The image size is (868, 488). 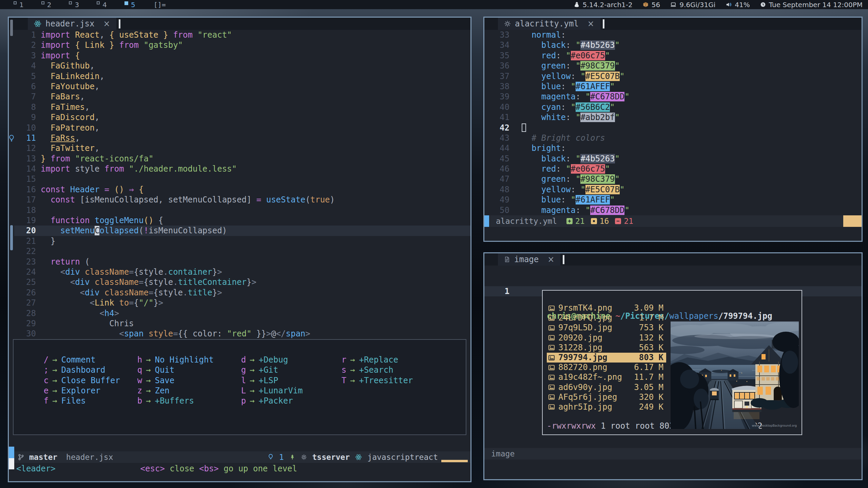 I want to click on diff-removed-icon, so click(x=618, y=221).